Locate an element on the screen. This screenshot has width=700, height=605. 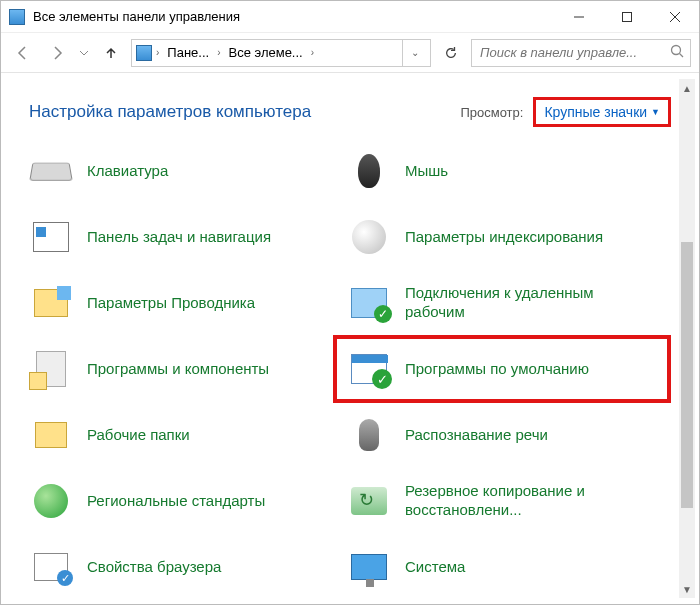
globe-icon is located at coordinates (51, 501).